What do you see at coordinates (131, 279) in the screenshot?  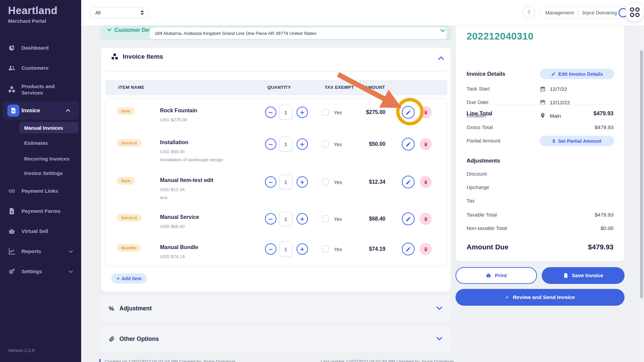 I see `add-item-label: Add item` at bounding box center [131, 279].